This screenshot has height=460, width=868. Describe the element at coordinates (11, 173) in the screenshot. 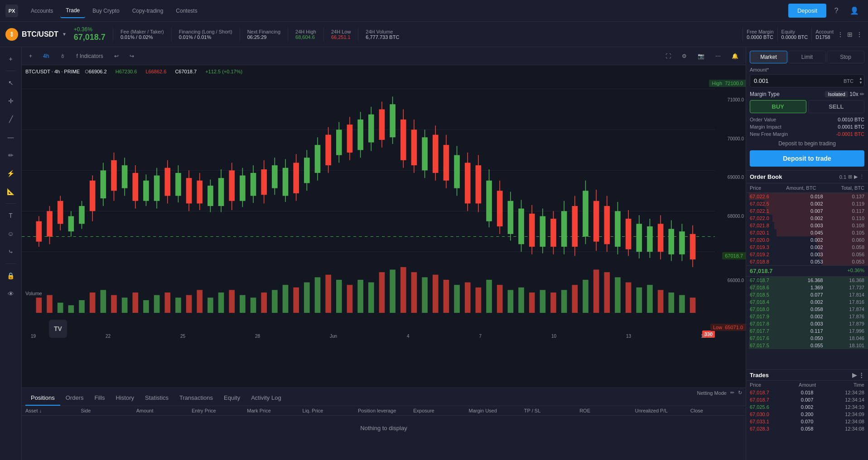

I see `fibonacci-tool: ⚡` at that location.